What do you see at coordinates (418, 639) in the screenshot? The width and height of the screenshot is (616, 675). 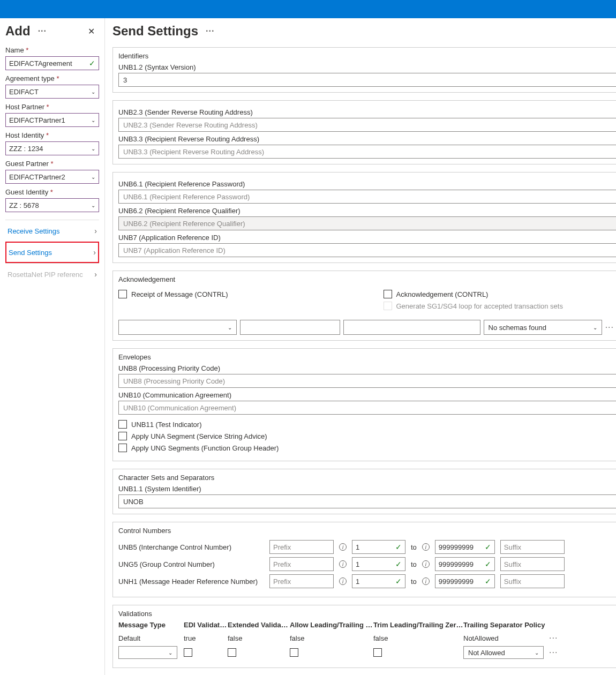 I see `val-trim: false` at bounding box center [418, 639].